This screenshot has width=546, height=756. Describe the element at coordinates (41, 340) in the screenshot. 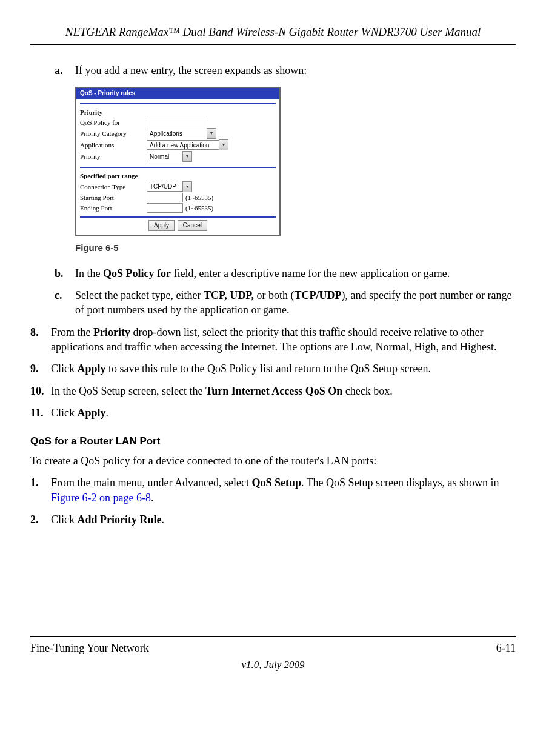

I see `step-8-marker: 8.` at that location.